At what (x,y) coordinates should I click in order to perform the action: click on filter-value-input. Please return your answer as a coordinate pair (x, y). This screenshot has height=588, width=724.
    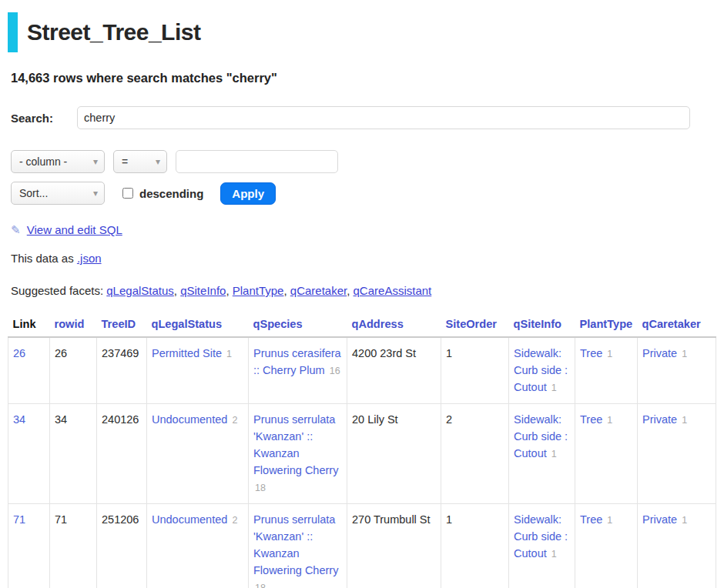
    Looking at the image, I should click on (257, 162).